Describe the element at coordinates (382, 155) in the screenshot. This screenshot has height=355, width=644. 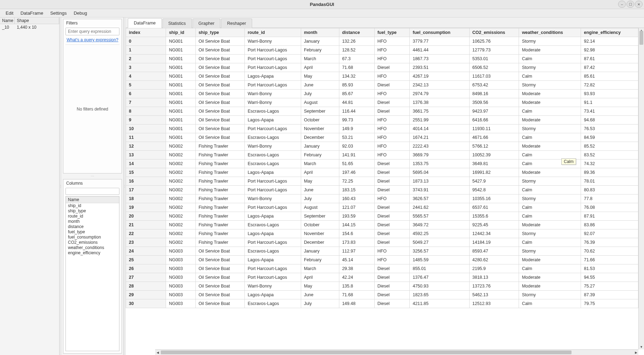
I see `table-row: 13NG002Fishing TrawlerEscravos-LagosFebr…` at that location.